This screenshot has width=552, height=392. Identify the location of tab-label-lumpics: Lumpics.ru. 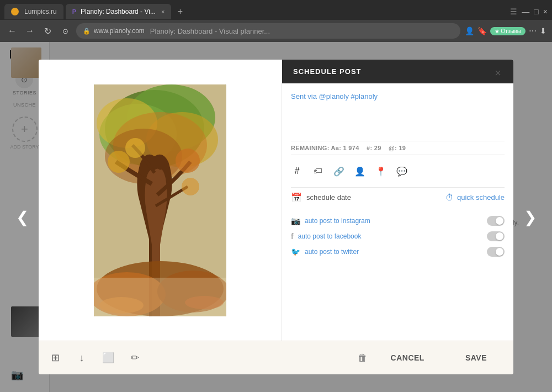
(41, 12).